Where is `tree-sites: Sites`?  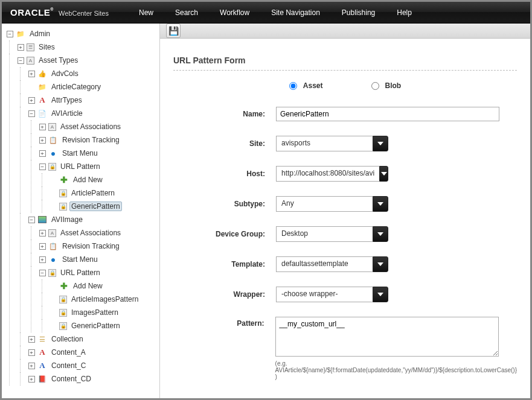 tree-sites: Sites is located at coordinates (47, 47).